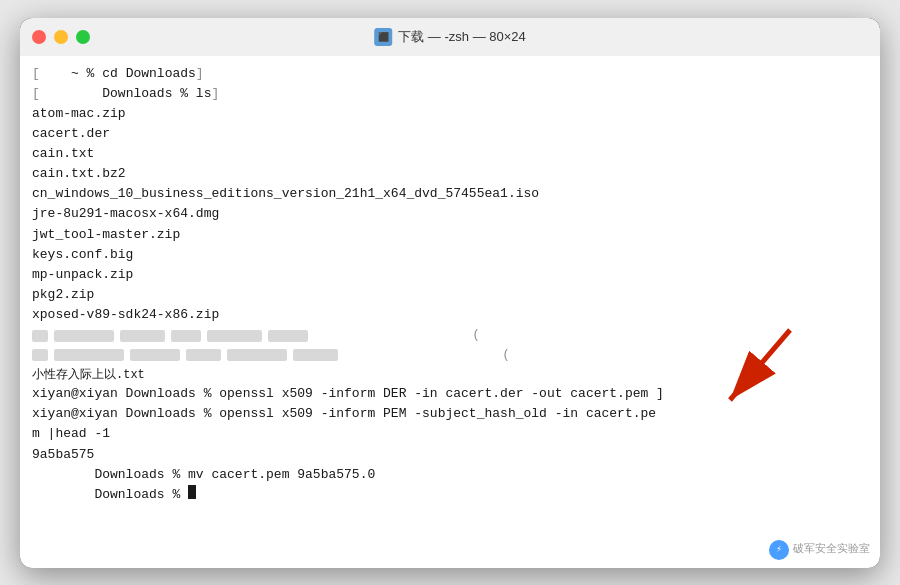 The width and height of the screenshot is (900, 585). I want to click on terminal-line: [ Downloads % ls ], so click(450, 94).